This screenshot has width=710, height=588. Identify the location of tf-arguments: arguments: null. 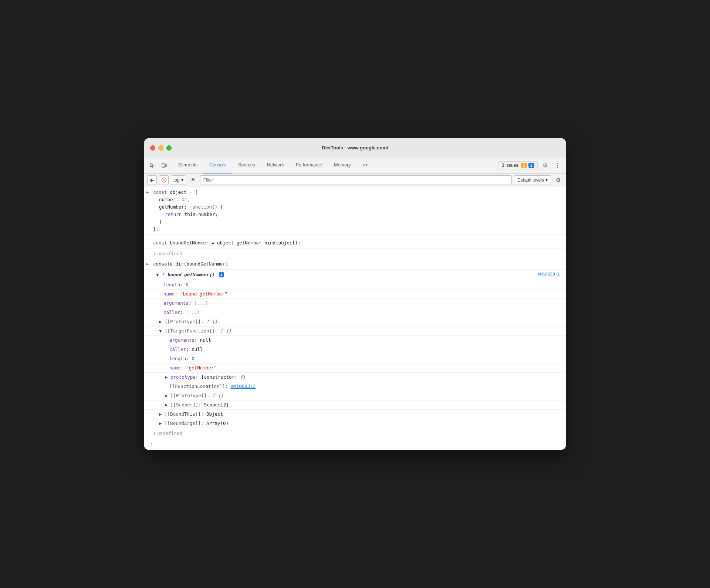
(355, 340).